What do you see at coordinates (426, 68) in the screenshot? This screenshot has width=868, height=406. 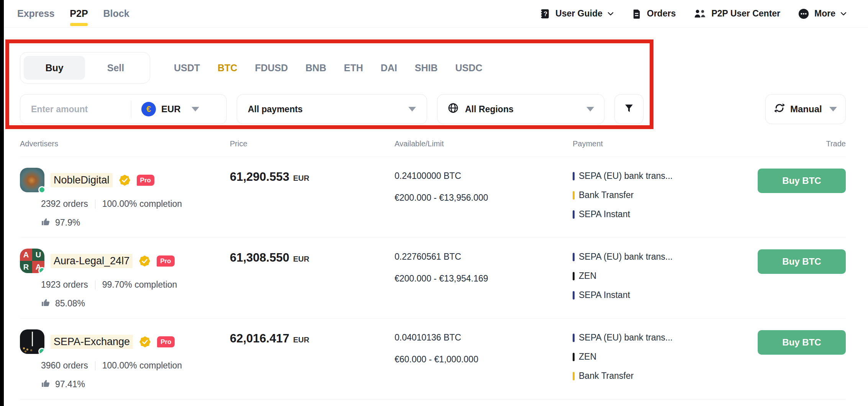 I see `asset-tab-shib: SHIB` at bounding box center [426, 68].